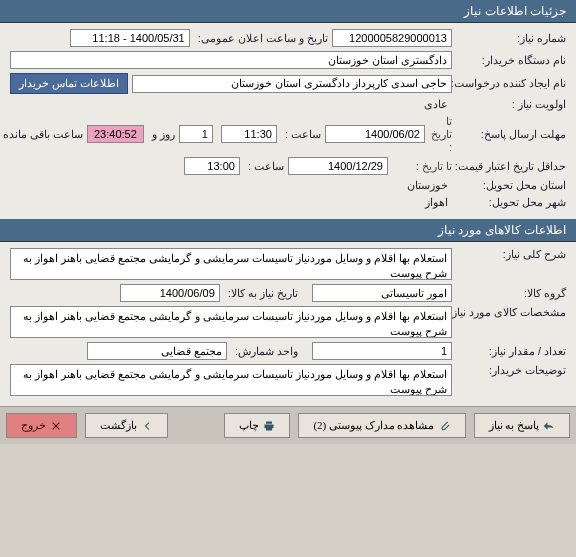 This screenshot has height=557, width=576. What do you see at coordinates (212, 166) in the screenshot?
I see `validity-time-field` at bounding box center [212, 166].